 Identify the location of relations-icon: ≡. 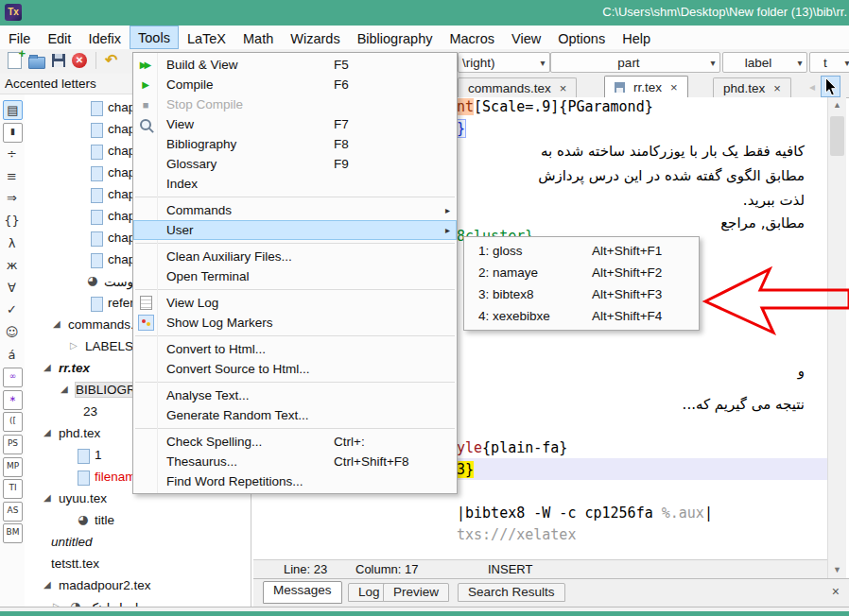
(11, 176).